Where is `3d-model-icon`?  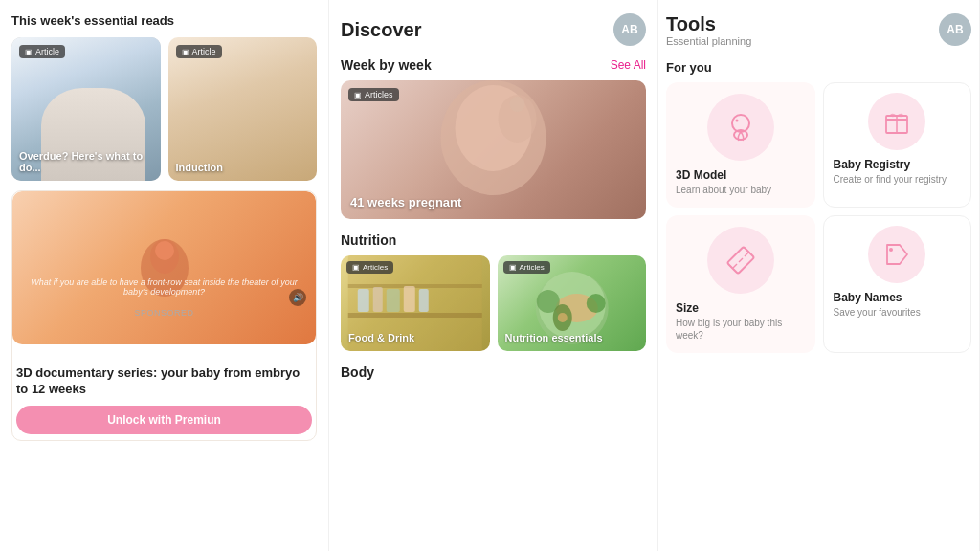 3d-model-icon is located at coordinates (741, 127).